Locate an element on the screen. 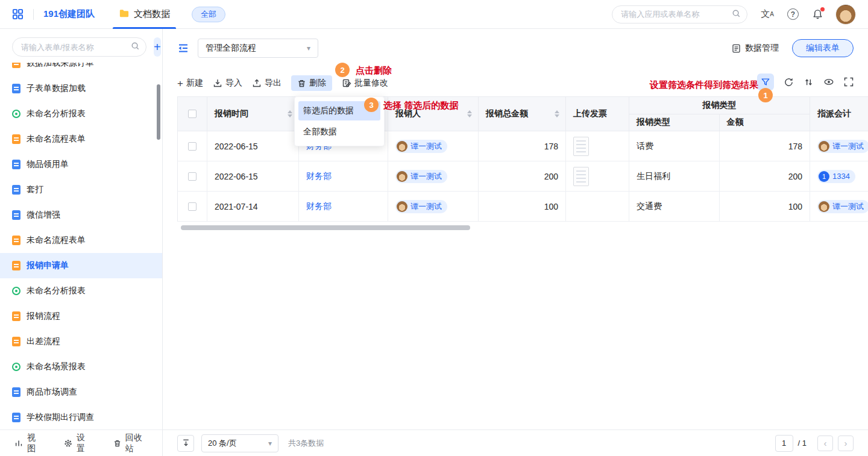 This screenshot has width=868, height=456. sidebar-item: 子表单数据加载 is located at coordinates (81, 89).